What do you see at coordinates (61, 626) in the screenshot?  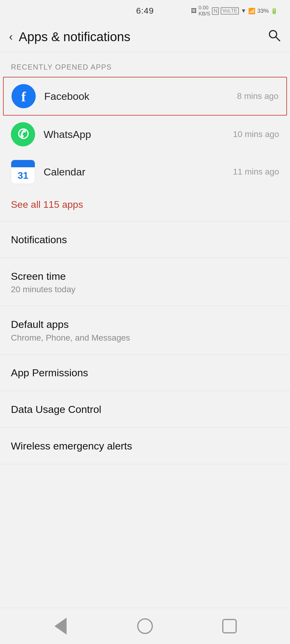 I see `back-nav-icon` at bounding box center [61, 626].